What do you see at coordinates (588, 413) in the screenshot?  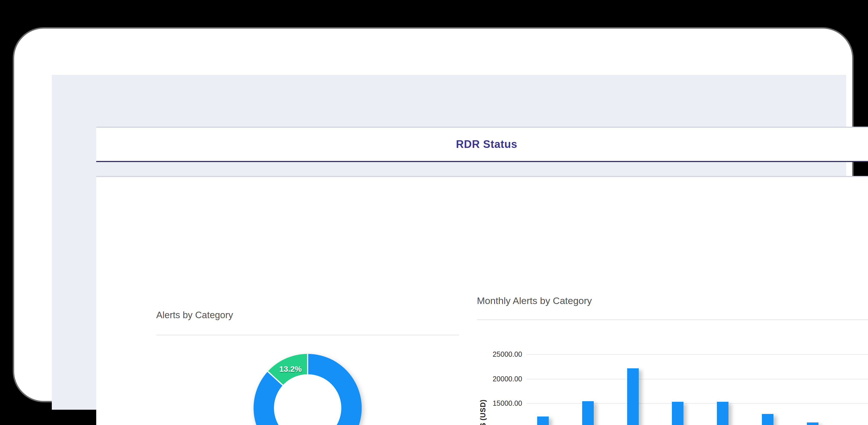 I see `bar-ethoca-Feb_2024` at bounding box center [588, 413].